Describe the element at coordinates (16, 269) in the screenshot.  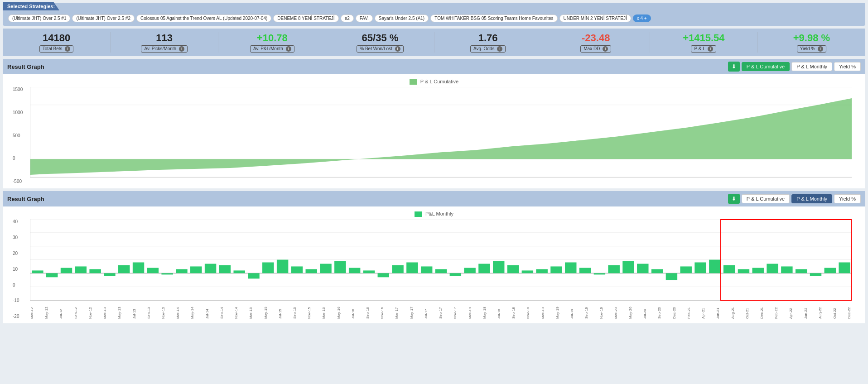
I see `graph2-y-labels: 403020100-10-20` at that location.